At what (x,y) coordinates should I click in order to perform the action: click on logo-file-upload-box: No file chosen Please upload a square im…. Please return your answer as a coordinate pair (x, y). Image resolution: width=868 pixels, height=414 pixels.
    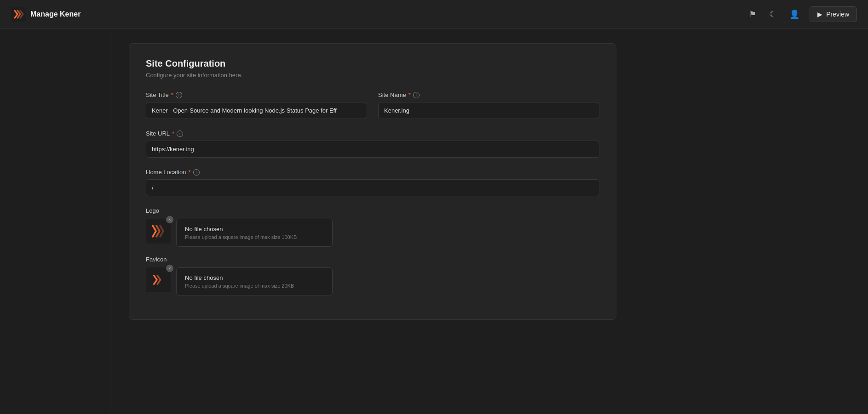
    Looking at the image, I should click on (254, 233).